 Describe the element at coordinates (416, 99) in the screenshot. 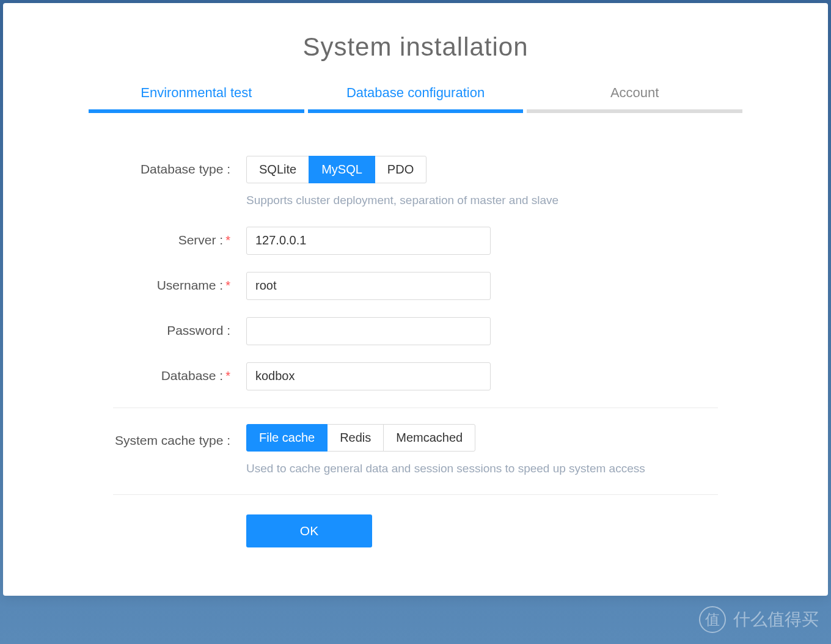

I see `step-database-configuration: Database configuration` at that location.